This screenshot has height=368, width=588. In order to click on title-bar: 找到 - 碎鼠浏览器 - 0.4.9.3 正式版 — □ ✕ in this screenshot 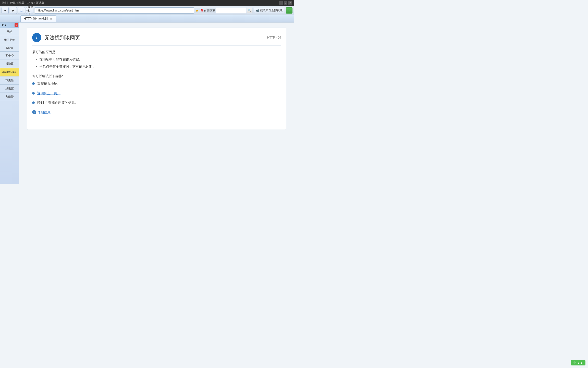, I will do `click(147, 3)`.